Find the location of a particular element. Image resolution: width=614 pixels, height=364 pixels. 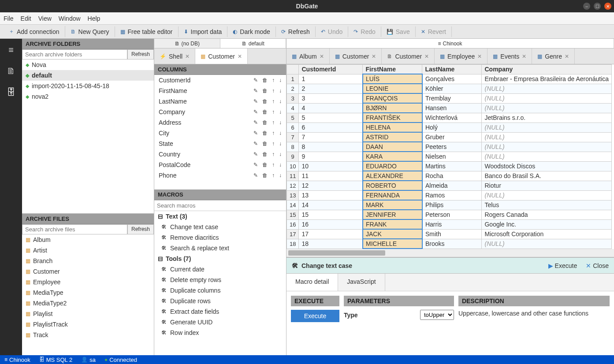

status-server: 🗄MS SQL 2 is located at coordinates (56, 360).